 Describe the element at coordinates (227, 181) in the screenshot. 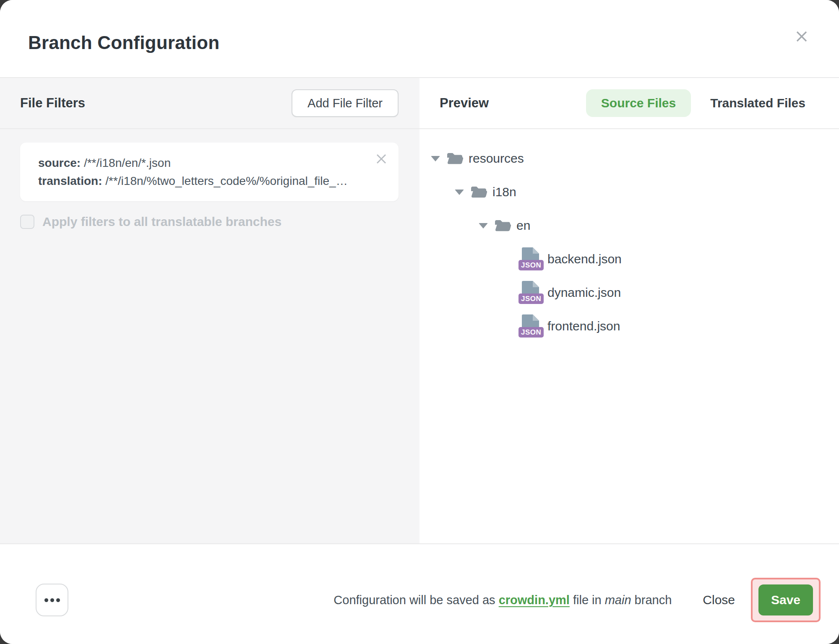

I see `filter-translation-value: /**/i18n/%two_letters_code%/%original_fi…` at that location.